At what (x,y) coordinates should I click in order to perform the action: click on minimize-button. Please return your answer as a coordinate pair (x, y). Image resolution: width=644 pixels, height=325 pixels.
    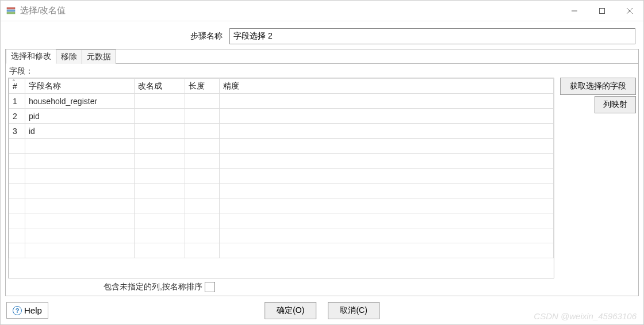
    Looking at the image, I should click on (574, 11).